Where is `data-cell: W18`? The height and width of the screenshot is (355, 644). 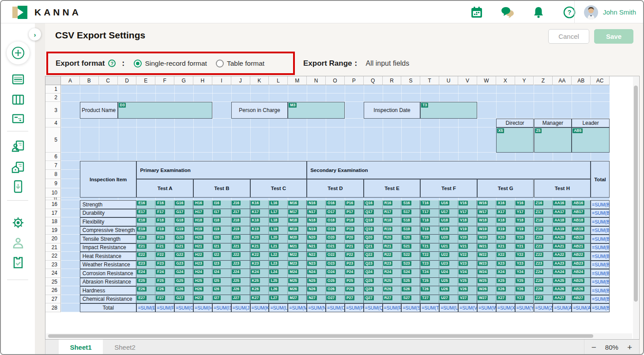
data-cell: W18 is located at coordinates (486, 222).